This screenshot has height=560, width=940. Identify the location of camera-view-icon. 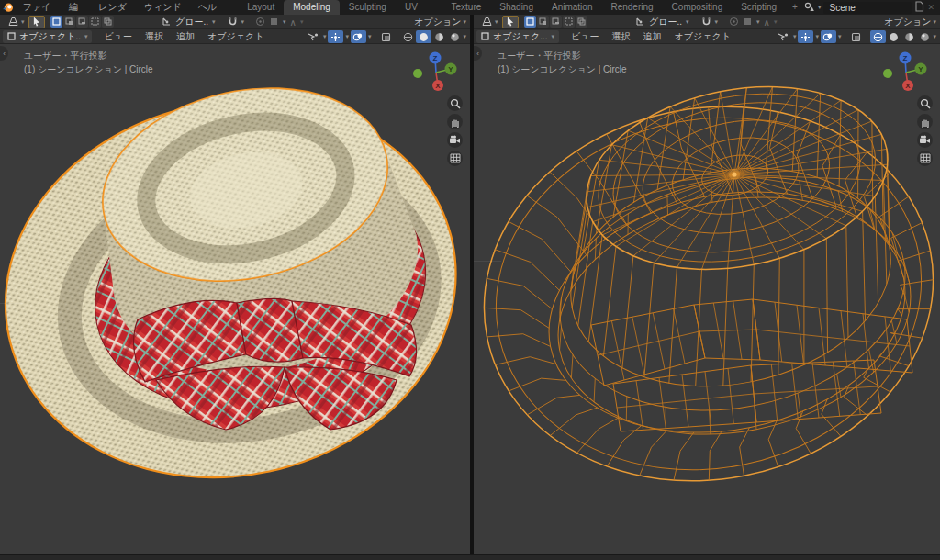
(925, 140).